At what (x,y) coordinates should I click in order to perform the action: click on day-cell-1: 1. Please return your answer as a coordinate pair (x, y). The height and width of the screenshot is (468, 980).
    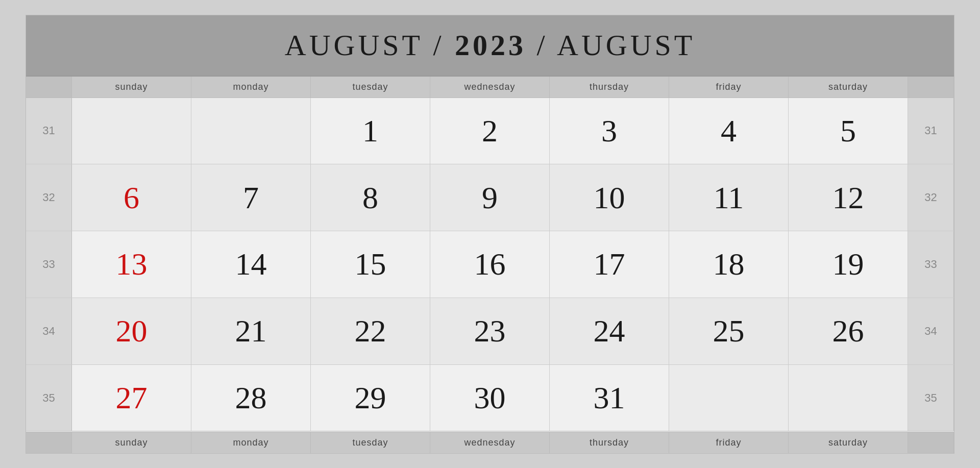
    Looking at the image, I should click on (371, 131).